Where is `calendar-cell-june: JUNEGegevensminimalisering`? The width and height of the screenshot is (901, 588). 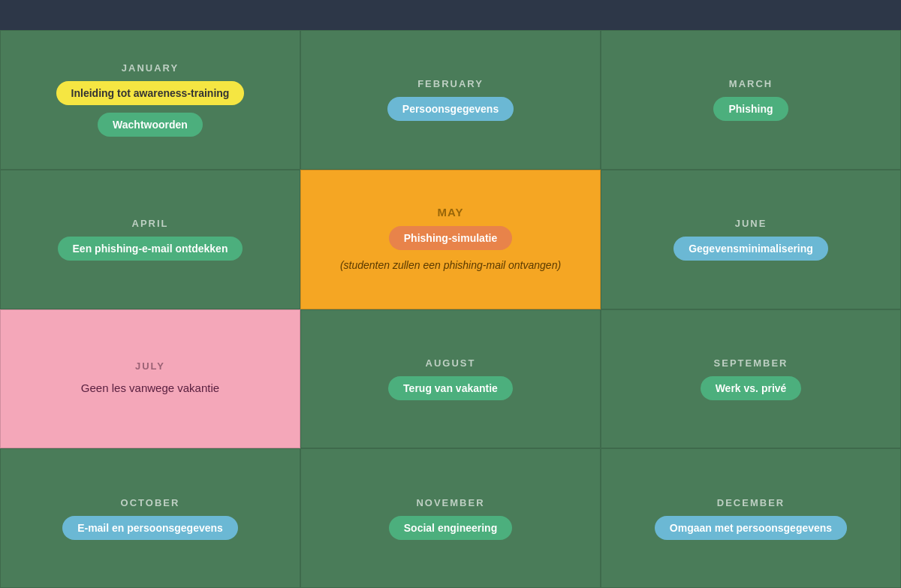
calendar-cell-june: JUNEGegevensminimalisering is located at coordinates (751, 240).